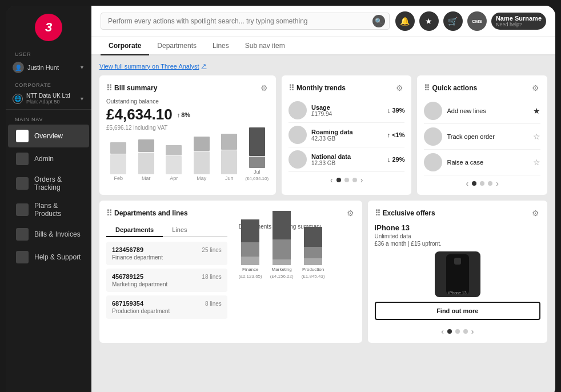  I want to click on quick-settings-button: ⚙, so click(536, 88).